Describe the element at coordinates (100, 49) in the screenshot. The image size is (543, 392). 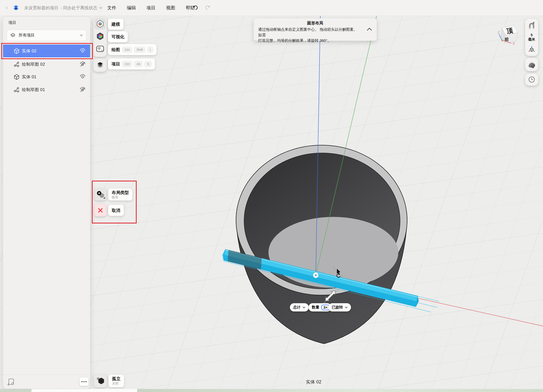
I see `drawing-icon` at that location.